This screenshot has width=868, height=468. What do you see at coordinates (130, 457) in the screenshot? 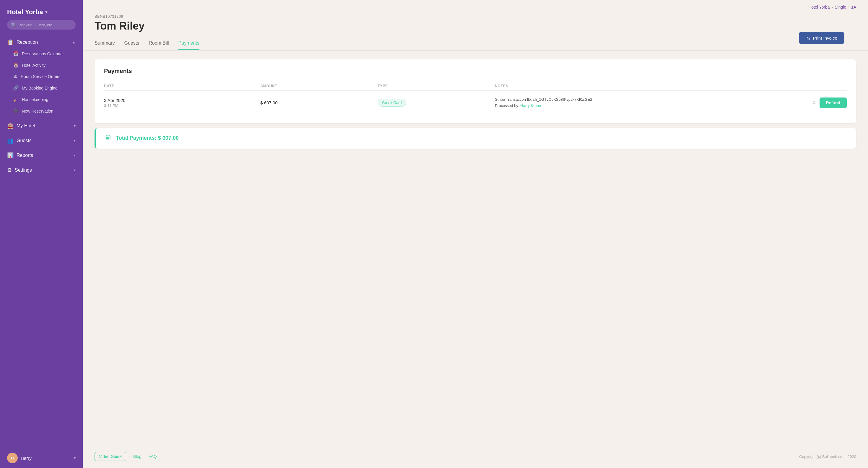
I see `footer-sep1: ·` at bounding box center [130, 457].